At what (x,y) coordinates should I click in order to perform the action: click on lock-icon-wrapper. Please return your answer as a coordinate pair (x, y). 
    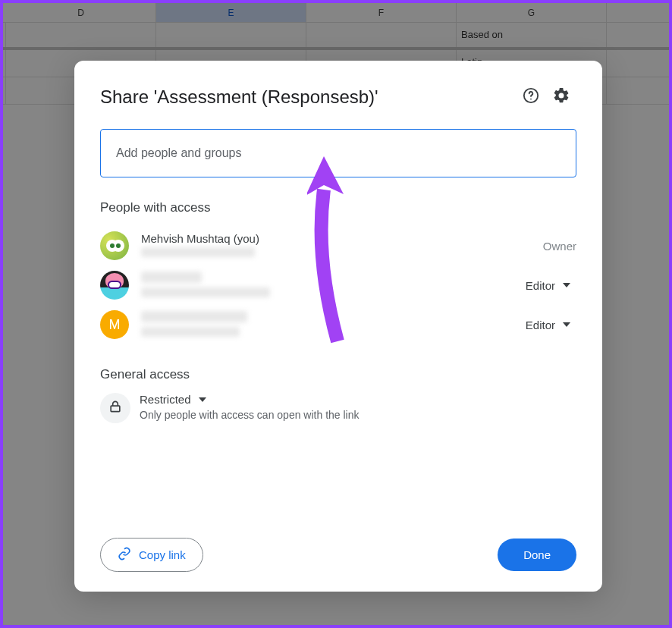
    Looking at the image, I should click on (115, 408).